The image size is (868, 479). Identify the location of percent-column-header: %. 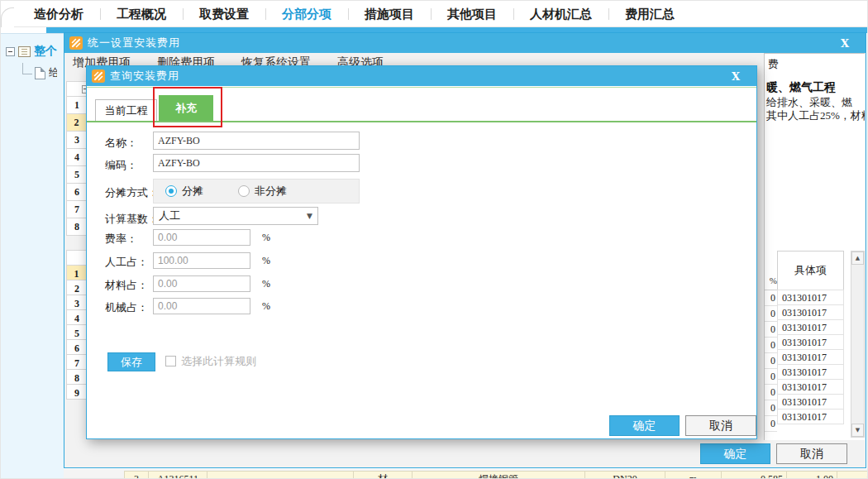
(770, 280).